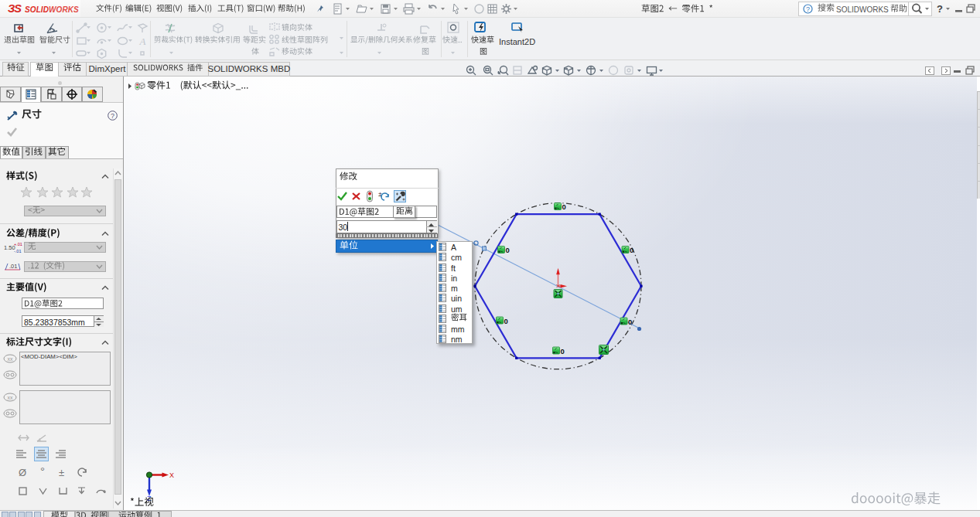  I want to click on svg-text: +.01, so click(19, 244).